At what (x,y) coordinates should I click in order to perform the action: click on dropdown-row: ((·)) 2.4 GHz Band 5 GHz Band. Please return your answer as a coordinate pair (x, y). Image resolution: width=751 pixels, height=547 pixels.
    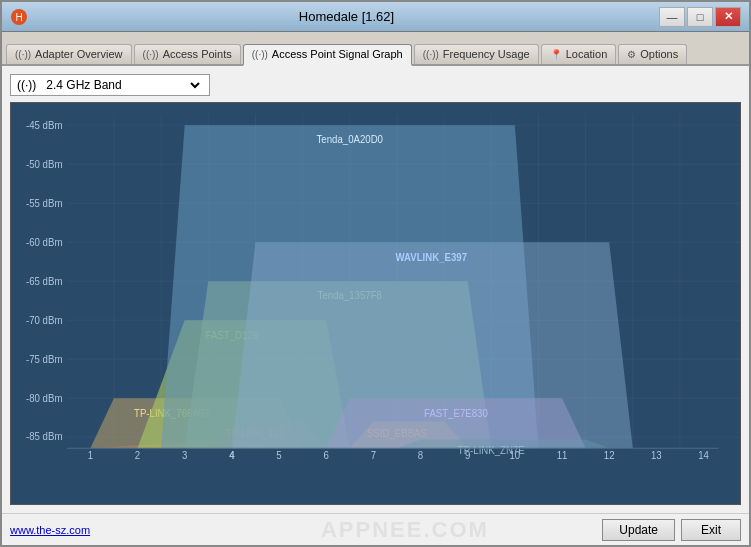
    Looking at the image, I should click on (376, 85).